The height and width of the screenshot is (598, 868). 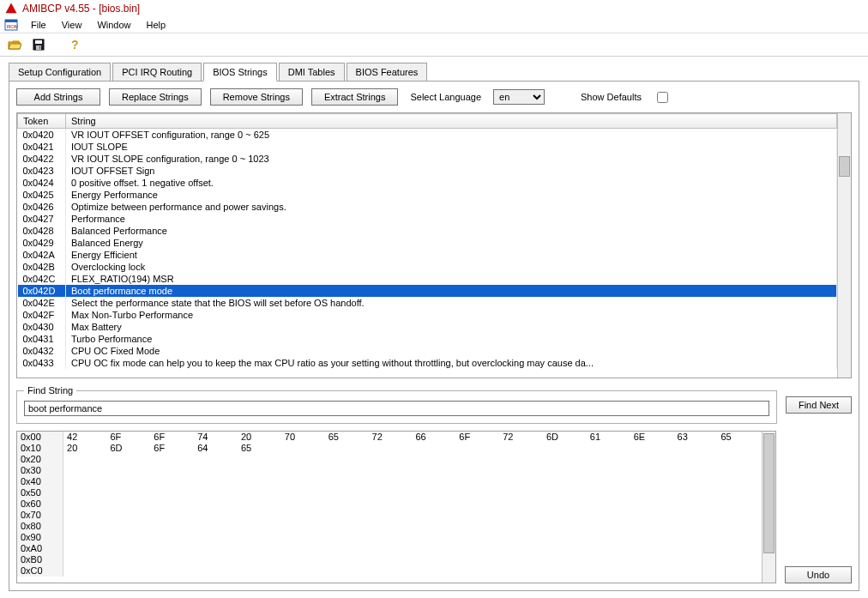 I want to click on table-row: 0x0421IOUT SLOPE, so click(x=427, y=147).